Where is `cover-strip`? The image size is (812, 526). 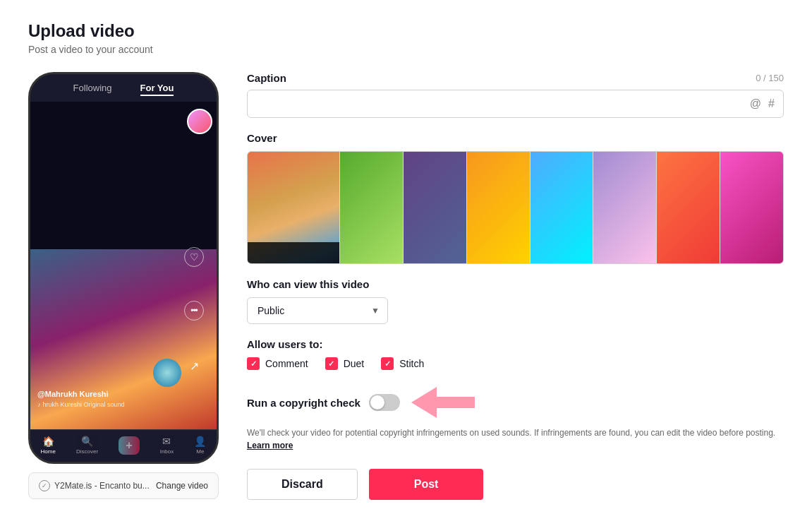 cover-strip is located at coordinates (515, 208).